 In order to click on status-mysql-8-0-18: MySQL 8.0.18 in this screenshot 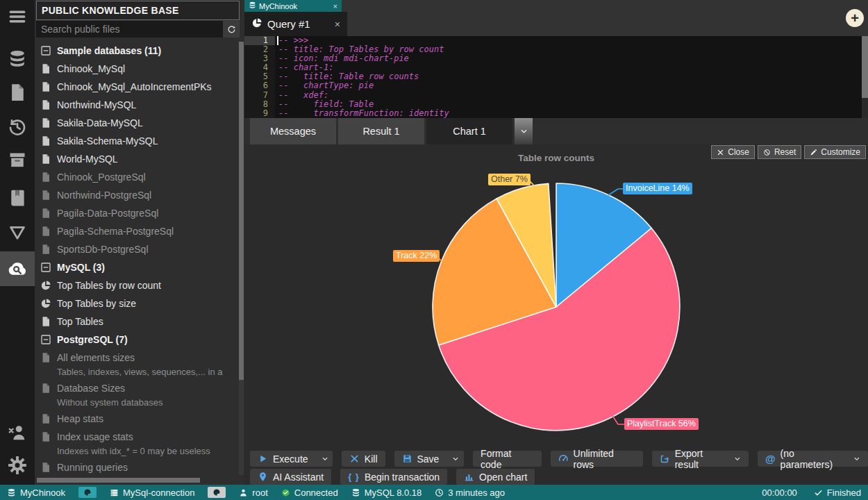, I will do `click(387, 493)`.